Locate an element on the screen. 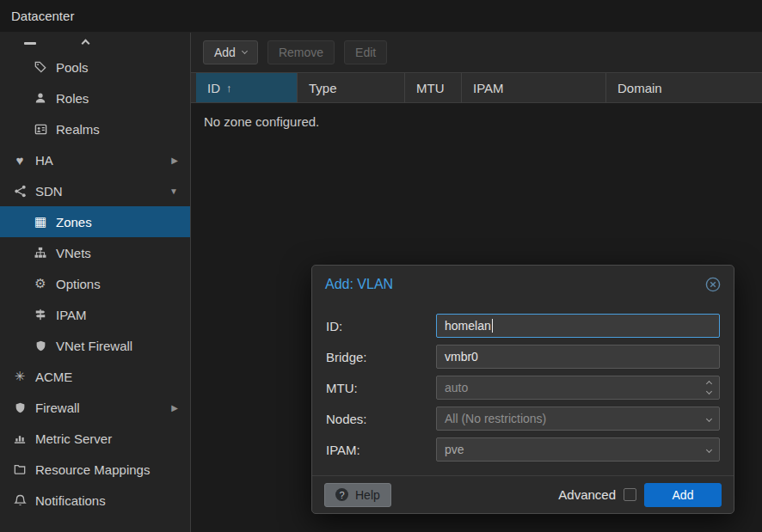 This screenshot has height=532, width=762. sidebar-item-ipam: IPAM is located at coordinates (95, 315).